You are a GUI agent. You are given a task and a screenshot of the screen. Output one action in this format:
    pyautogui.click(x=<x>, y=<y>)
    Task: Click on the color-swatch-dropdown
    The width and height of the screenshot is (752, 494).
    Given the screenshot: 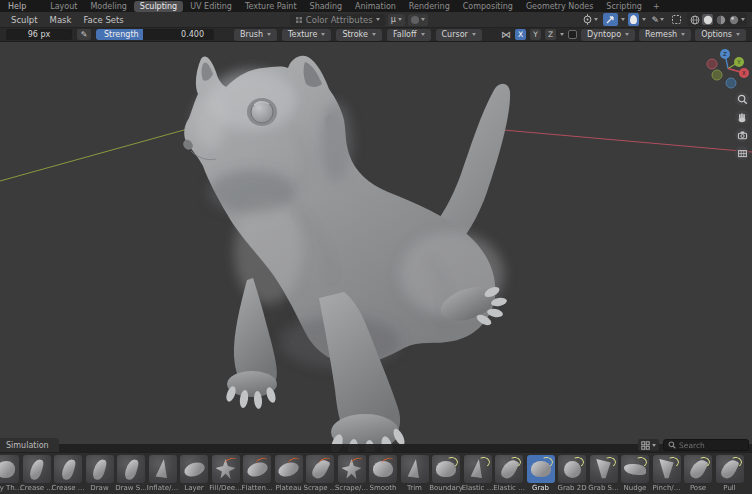 What is the action you would take?
    pyautogui.click(x=418, y=20)
    